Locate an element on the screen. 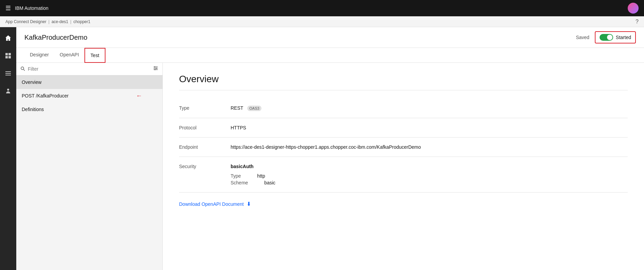 This screenshot has width=644, height=270. security-scheme-key: Scheme is located at coordinates (239, 183).